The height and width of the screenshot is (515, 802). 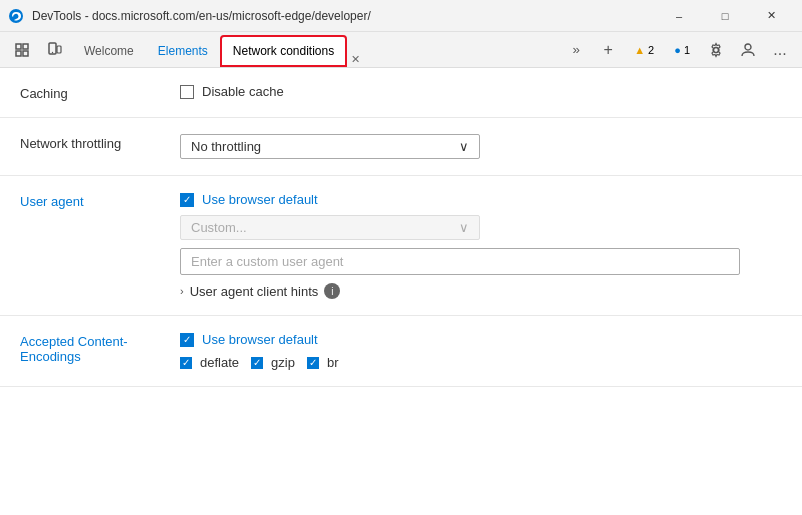 What do you see at coordinates (481, 92) in the screenshot?
I see `disable-cache-row: Disable cache` at bounding box center [481, 92].